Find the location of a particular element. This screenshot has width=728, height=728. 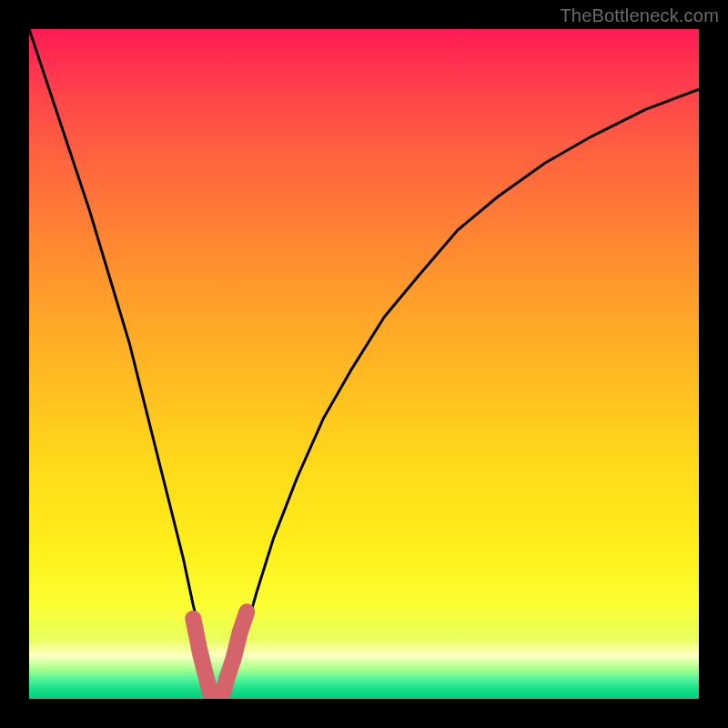

optimal-range-highlight is located at coordinates (220, 653).